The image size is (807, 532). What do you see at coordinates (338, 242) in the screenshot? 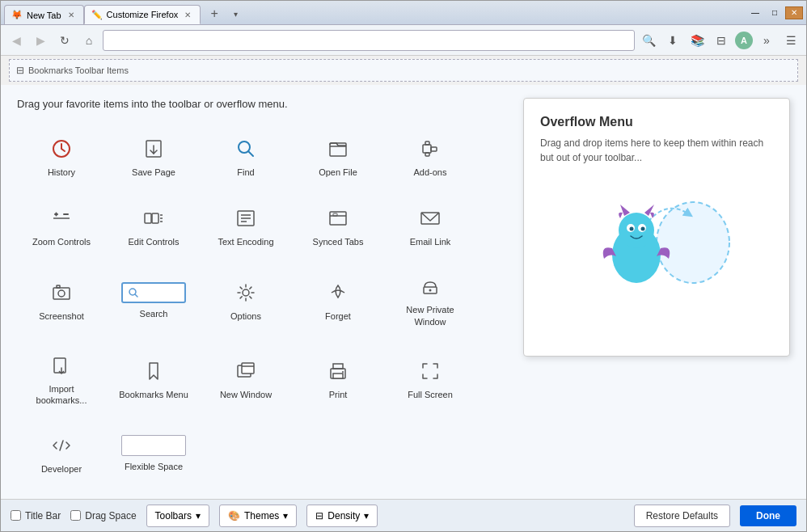
I see `synced-tabs-label: Synced Tabs` at bounding box center [338, 242].